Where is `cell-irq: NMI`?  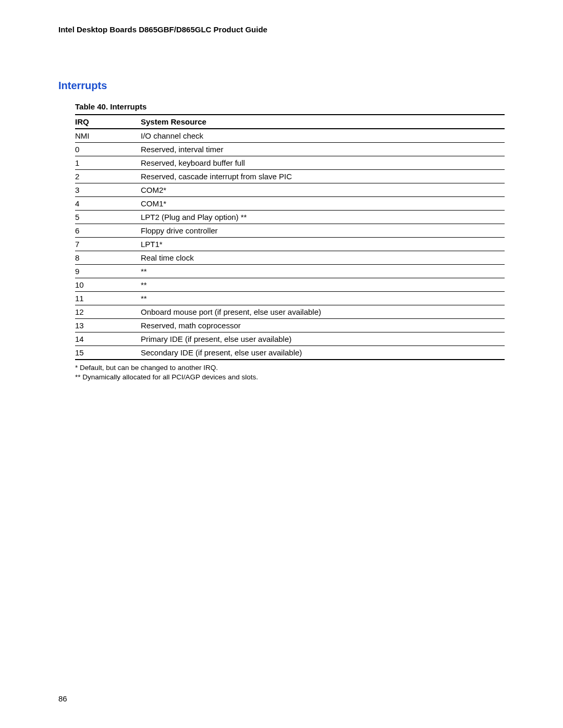
cell-irq: NMI is located at coordinates (108, 135).